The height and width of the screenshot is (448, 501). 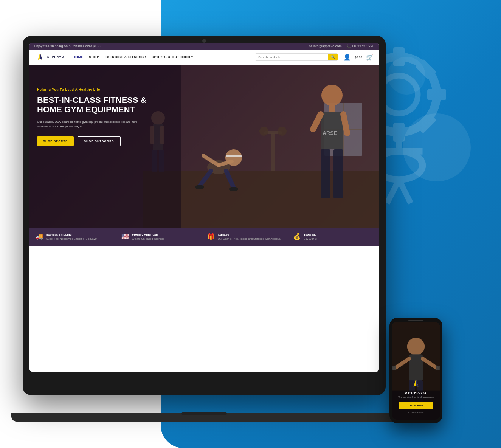 I want to click on feature-american-title: Proudly American, so click(x=148, y=234).